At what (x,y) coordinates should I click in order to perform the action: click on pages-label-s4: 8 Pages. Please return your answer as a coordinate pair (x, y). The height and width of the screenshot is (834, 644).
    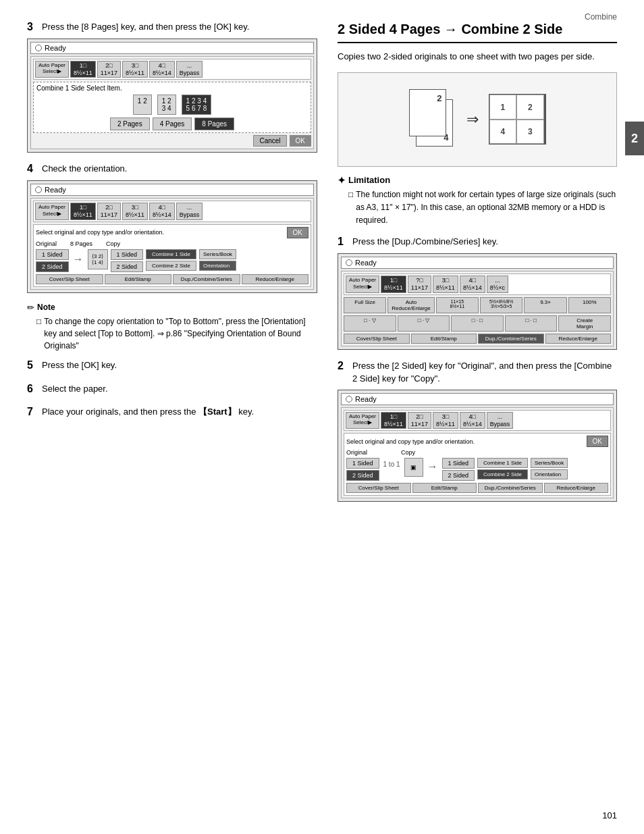
    Looking at the image, I should click on (81, 244).